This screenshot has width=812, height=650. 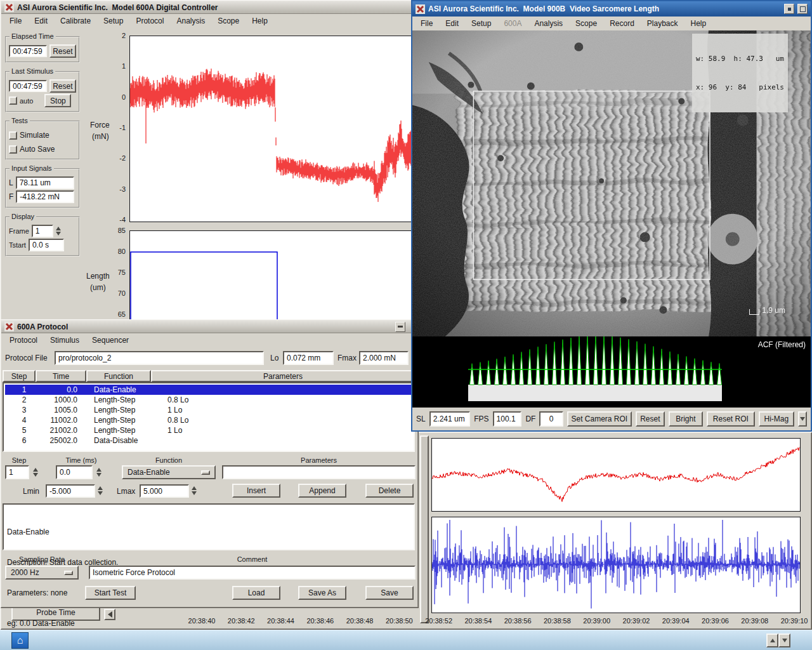 What do you see at coordinates (426, 24) in the screenshot?
I see `menu-900b-file: File` at bounding box center [426, 24].